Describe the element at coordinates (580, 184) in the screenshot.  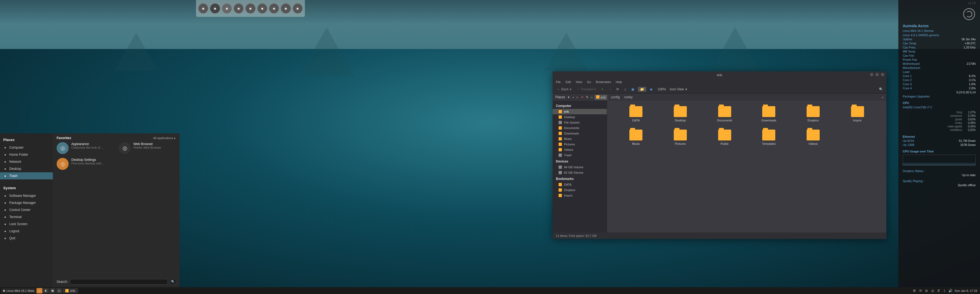
I see `sidebar-bookmark-data: DATA` at that location.